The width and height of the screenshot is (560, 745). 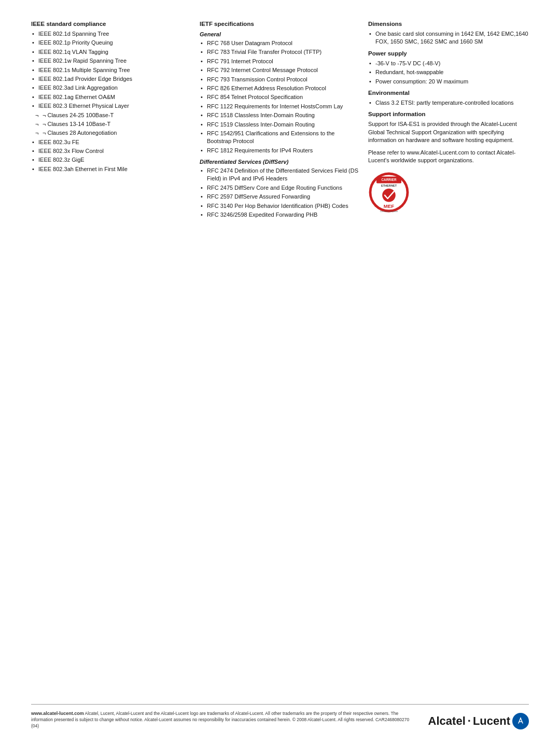 What do you see at coordinates (479, 720) in the screenshot?
I see `footer-logo-block: Alcatel · Lucent` at bounding box center [479, 720].